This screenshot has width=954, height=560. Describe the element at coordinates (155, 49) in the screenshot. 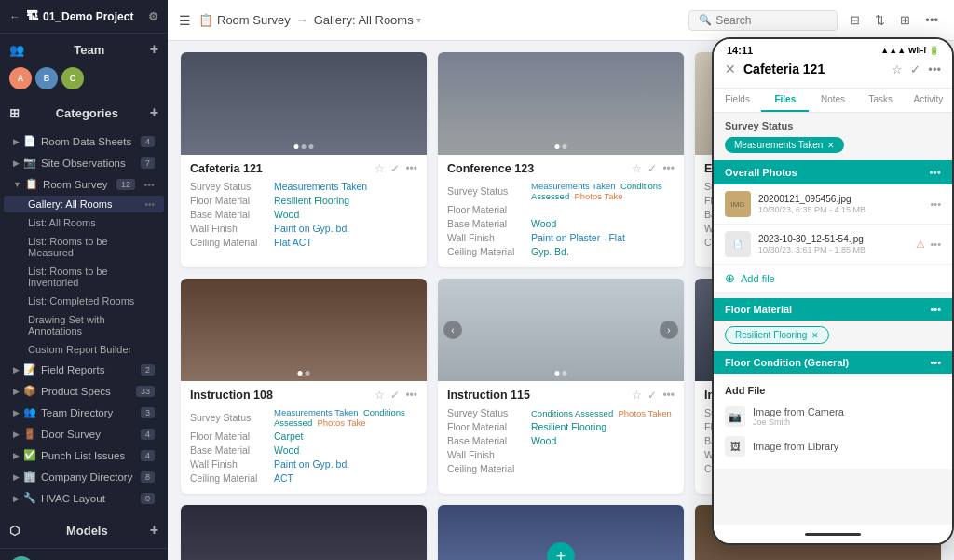

I see `team-add-button: +` at that location.